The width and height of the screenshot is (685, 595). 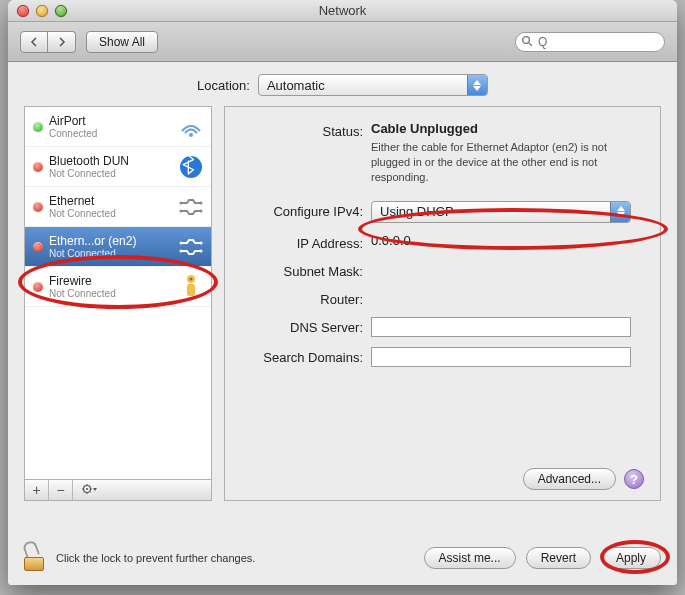 What do you see at coordinates (42, 11) in the screenshot?
I see `minimize-window-button` at bounding box center [42, 11].